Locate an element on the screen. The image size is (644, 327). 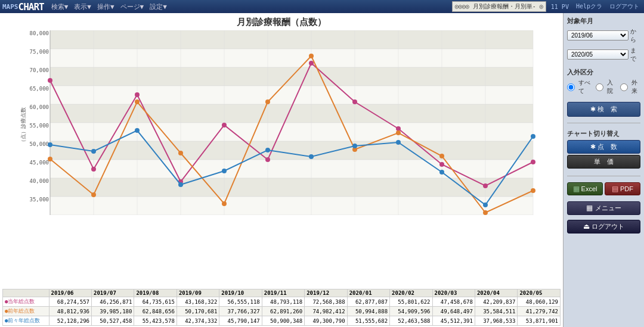
points-icon: ✱ is located at coordinates (594, 147).